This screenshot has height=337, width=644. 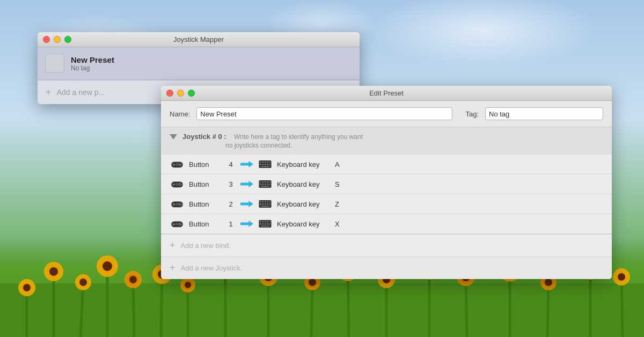 What do you see at coordinates (386, 268) in the screenshot?
I see `add-joystick-row: + Add a new Joystick.` at bounding box center [386, 268].